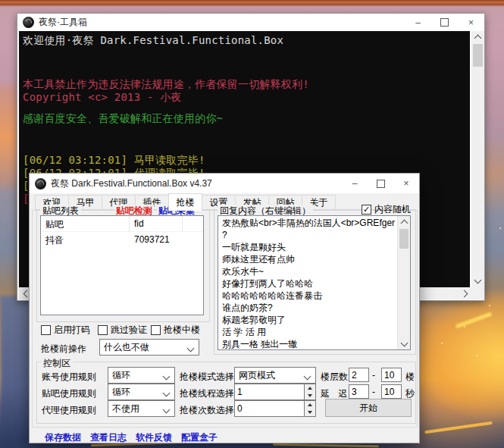 The image size is (504, 448). I want to click on reply-content-listbox: 发热敷贴<br>非隔热的法国人<br>GREfger ? 一听就是颗好头 师妹这…, so click(314, 283).